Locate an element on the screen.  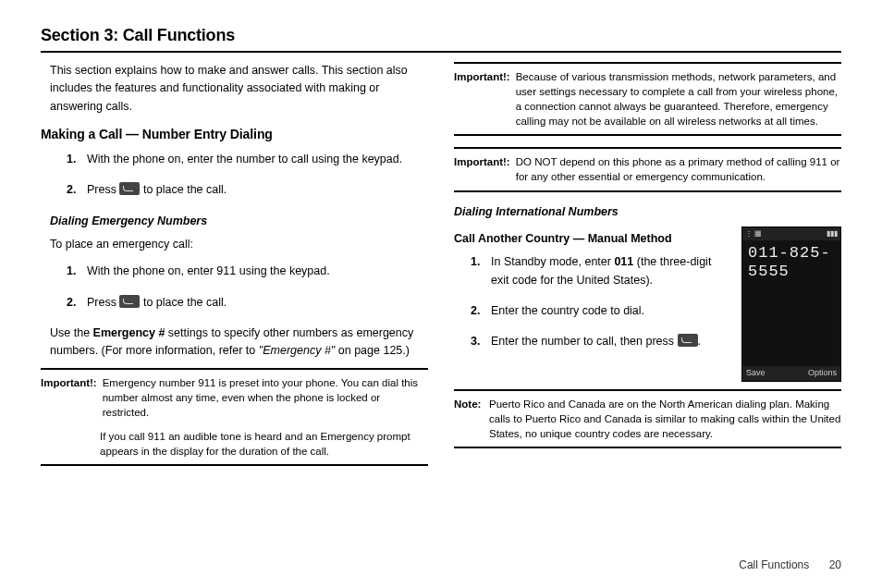
emergency-step-2: 2. Press to place the call. is located at coordinates (248, 303).